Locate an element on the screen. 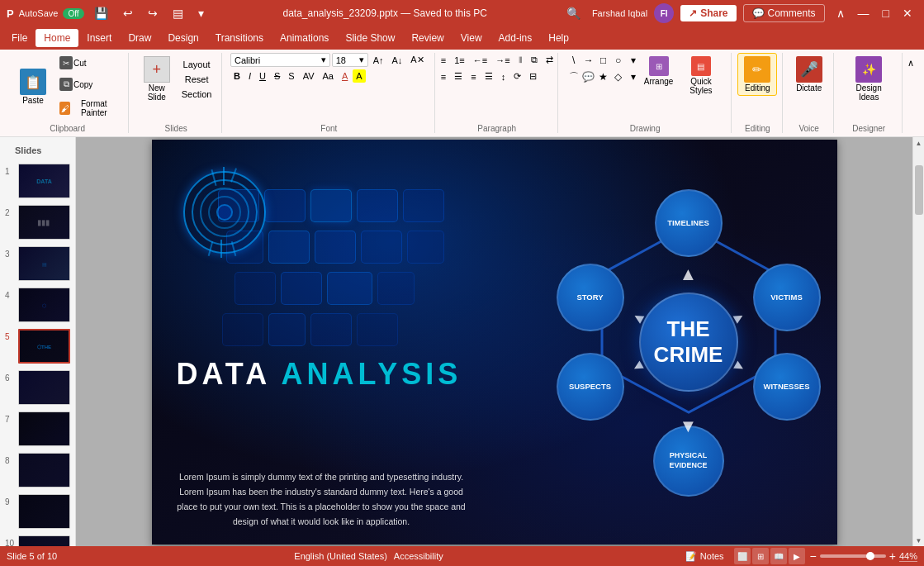 This screenshot has height=566, width=924. slide-thumb-9: 9 is located at coordinates (38, 511).